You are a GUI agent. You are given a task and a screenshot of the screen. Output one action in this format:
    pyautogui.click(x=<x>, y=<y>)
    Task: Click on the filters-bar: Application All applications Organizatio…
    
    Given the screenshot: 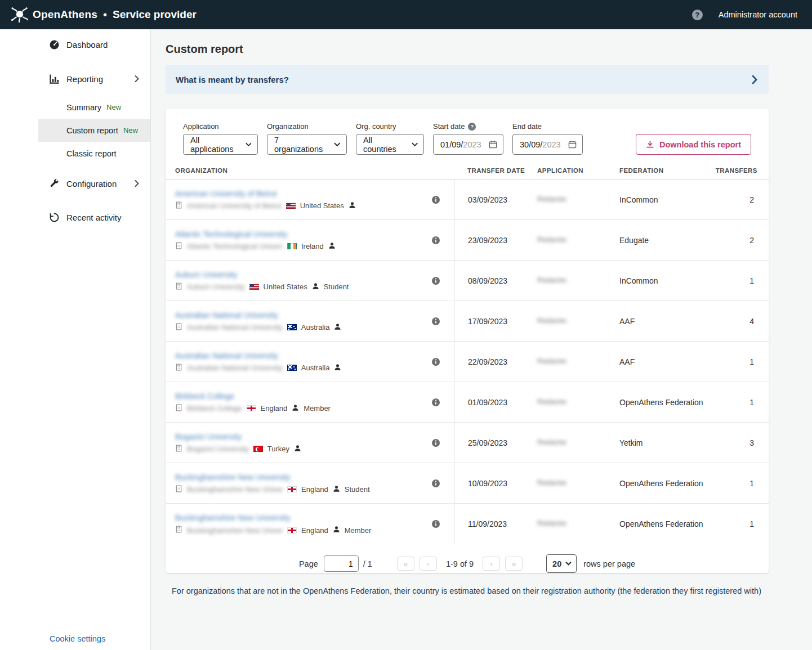 What is the action you would take?
    pyautogui.click(x=467, y=138)
    